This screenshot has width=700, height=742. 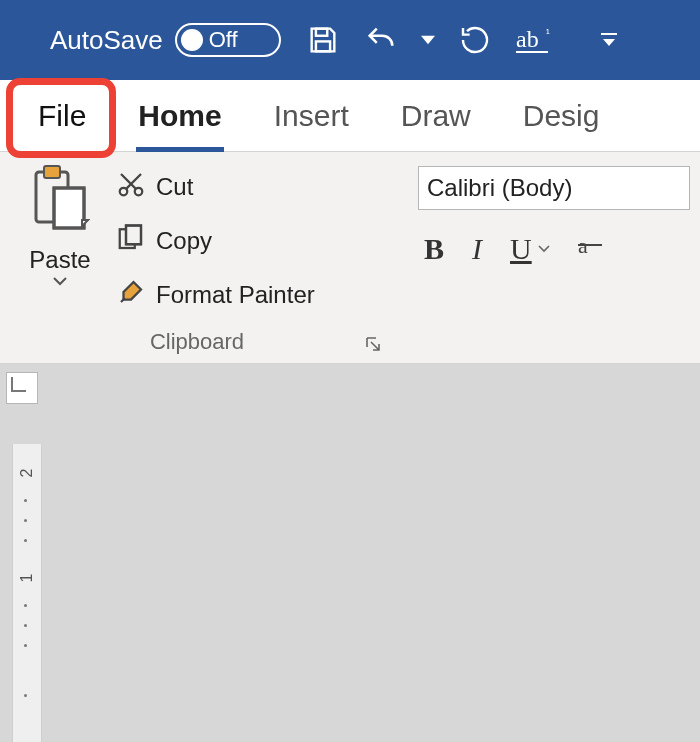 What do you see at coordinates (184, 241) in the screenshot?
I see `copy-label: Copy` at bounding box center [184, 241].